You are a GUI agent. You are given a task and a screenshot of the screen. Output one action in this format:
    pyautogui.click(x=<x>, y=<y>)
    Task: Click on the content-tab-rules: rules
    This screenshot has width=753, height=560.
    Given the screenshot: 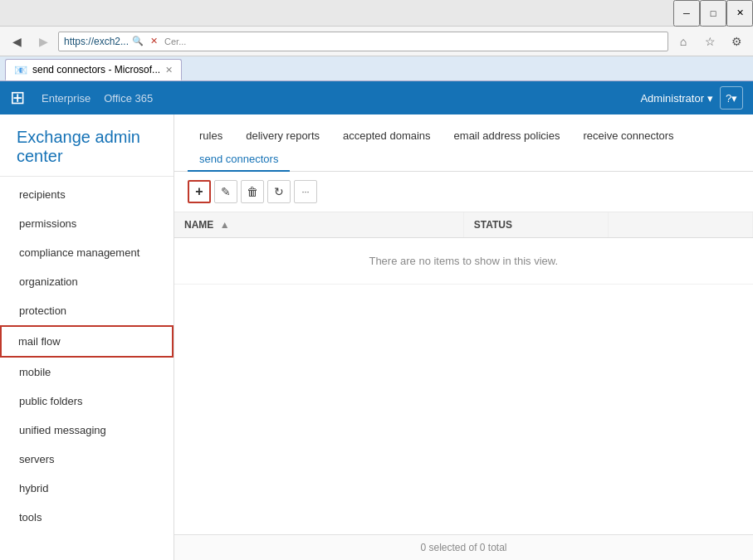 What is the action you would take?
    pyautogui.click(x=211, y=136)
    